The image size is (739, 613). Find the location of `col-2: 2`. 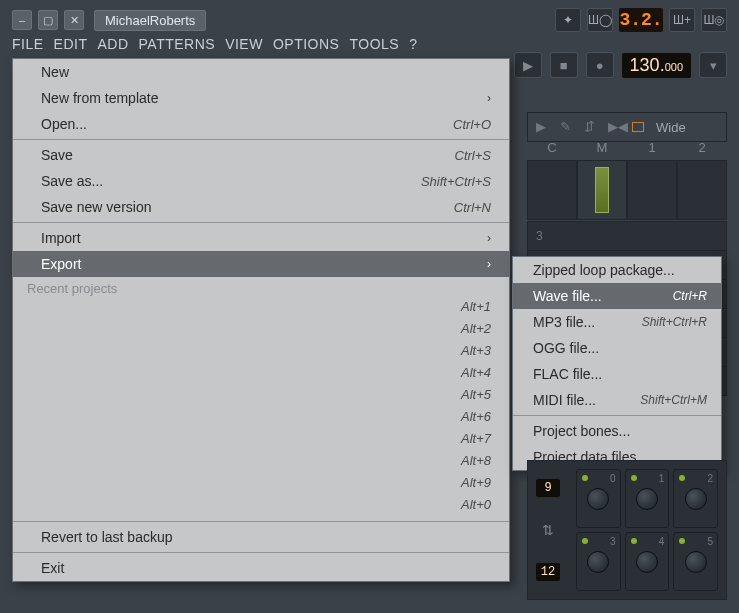

col-2: 2 is located at coordinates (702, 148).